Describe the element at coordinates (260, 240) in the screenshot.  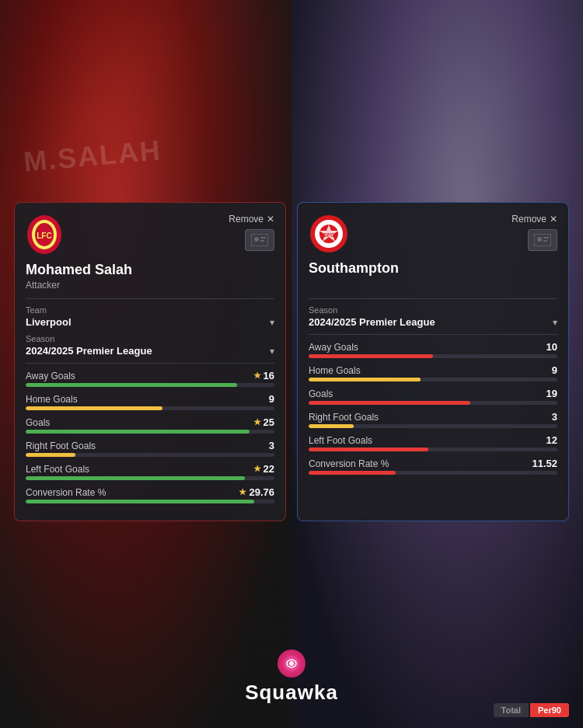
I see `id-icon-svg` at that location.